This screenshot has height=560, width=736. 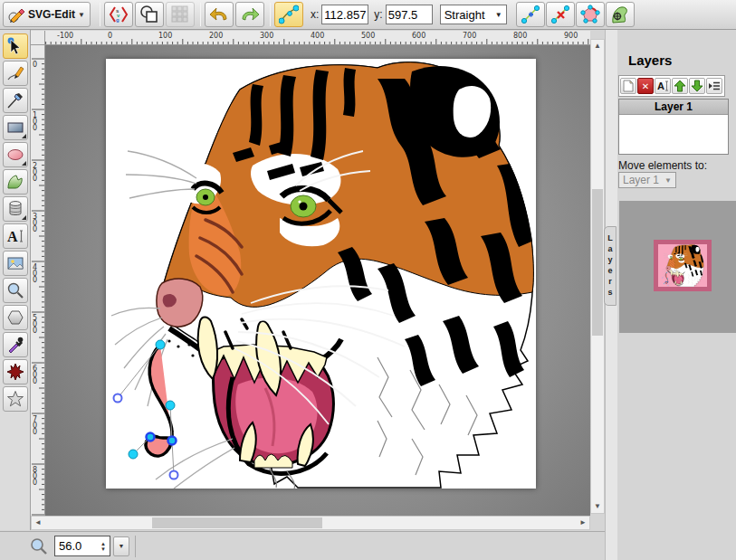 What do you see at coordinates (641, 180) in the screenshot?
I see `move-target-value: Layer 1` at bounding box center [641, 180].